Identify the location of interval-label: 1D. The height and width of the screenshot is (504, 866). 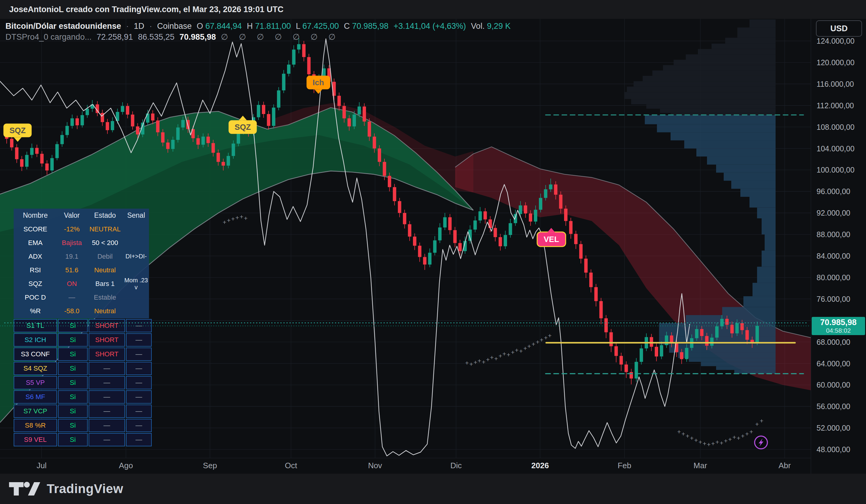
(139, 26).